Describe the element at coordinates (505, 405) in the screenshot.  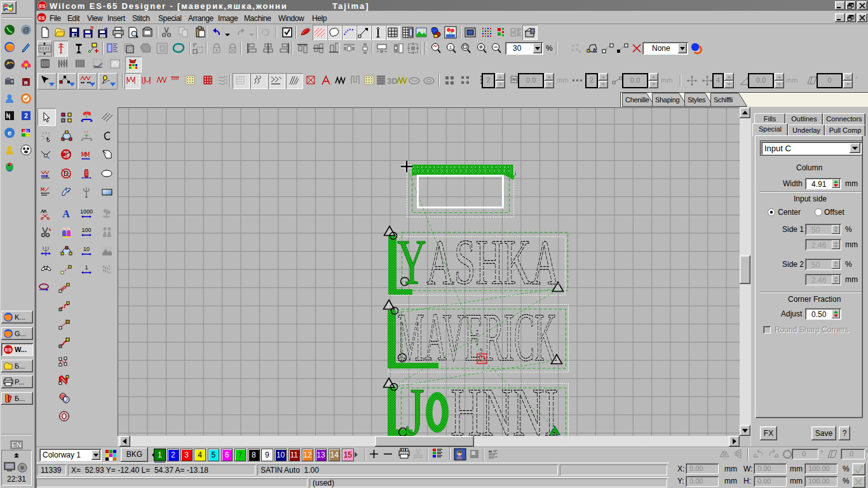
I see `svg-text: HNNI` at that location.